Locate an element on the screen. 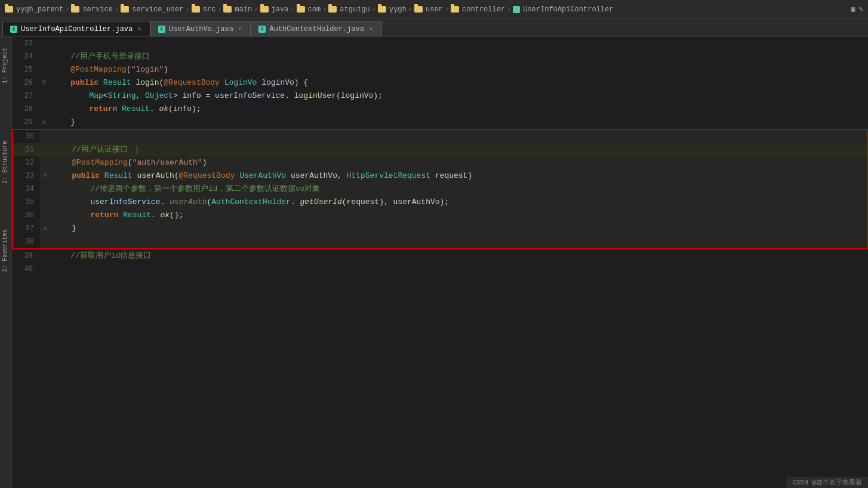 This screenshot has height=488, width=868. bc-label: UserInfoApiController is located at coordinates (568, 10).